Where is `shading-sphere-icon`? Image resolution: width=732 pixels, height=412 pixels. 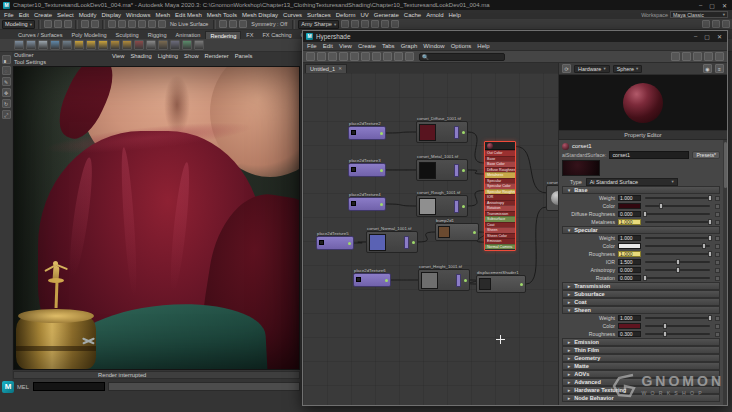
shading-sphere-icon is located at coordinates (139, 45).